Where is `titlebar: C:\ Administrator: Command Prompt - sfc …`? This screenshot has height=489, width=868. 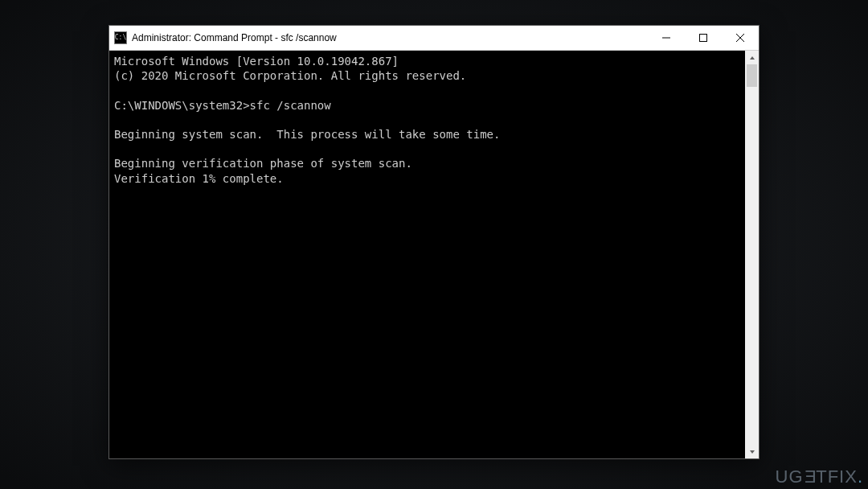 titlebar: C:\ Administrator: Command Prompt - sfc … is located at coordinates (434, 38).